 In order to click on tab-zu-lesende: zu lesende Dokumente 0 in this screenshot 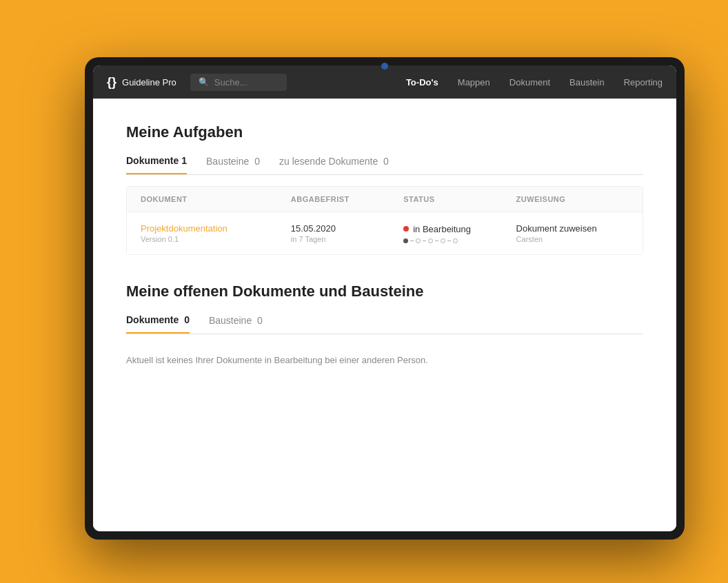, I will do `click(334, 165)`.